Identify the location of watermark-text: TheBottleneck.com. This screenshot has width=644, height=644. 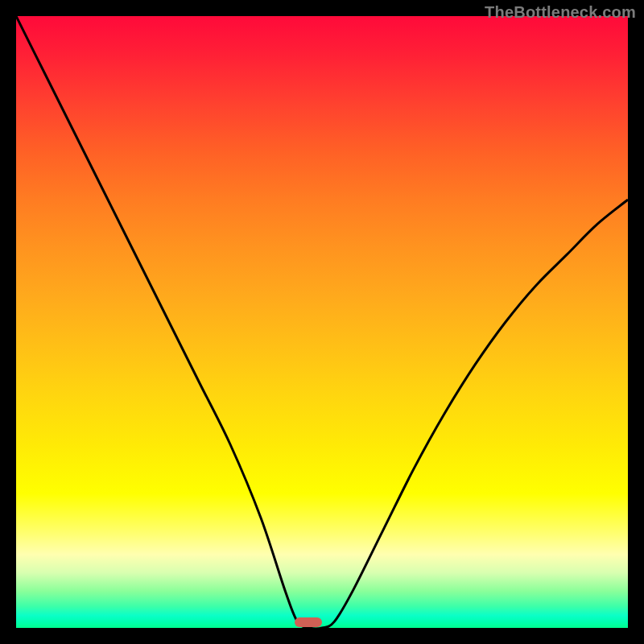
(560, 13).